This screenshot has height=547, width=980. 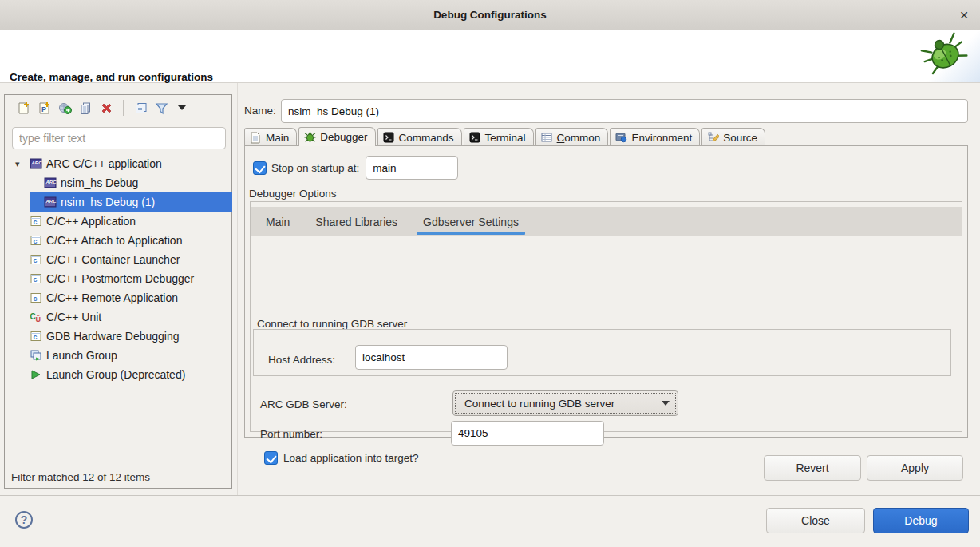 I want to click on console-icon, so click(x=389, y=137).